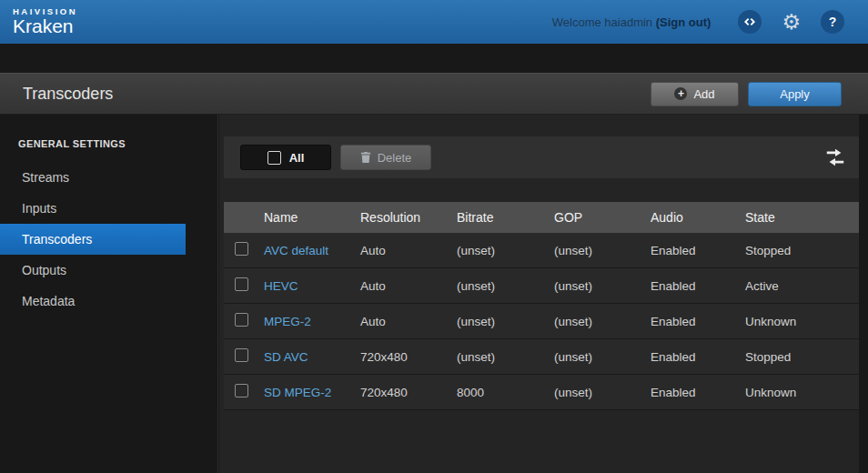 The width and height of the screenshot is (868, 473). I want to click on sidebar-item-metadata: Metadata, so click(93, 301).